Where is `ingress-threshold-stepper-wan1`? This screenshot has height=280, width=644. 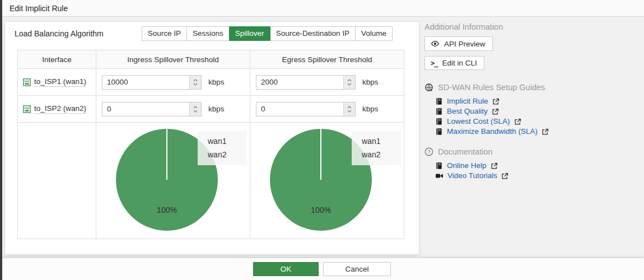 ingress-threshold-stepper-wan1 is located at coordinates (152, 82).